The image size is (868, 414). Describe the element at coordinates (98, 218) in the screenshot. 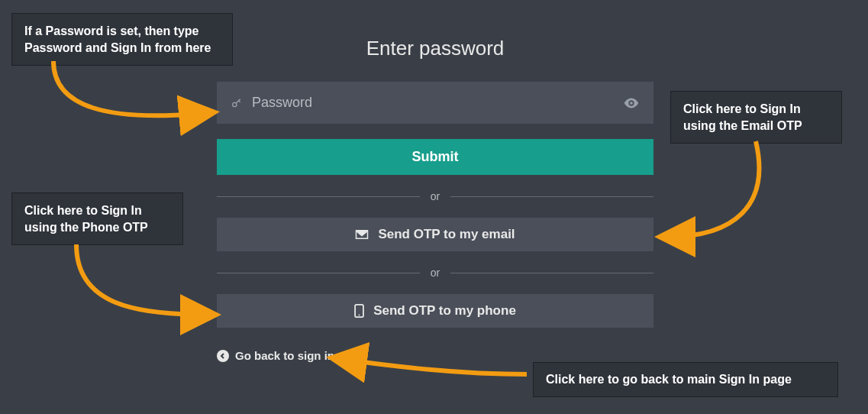

I see `callout-phone: Click here to Sign In using the Phone OT…` at that location.